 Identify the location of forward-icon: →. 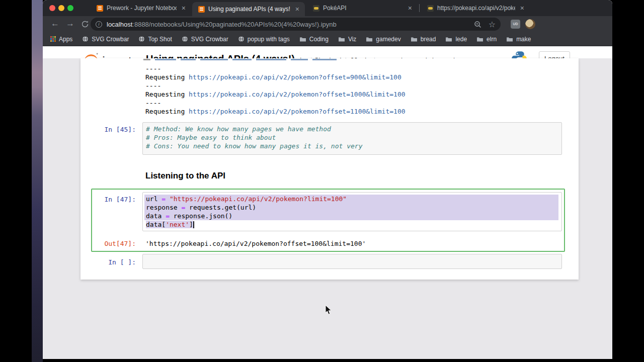
(70, 24).